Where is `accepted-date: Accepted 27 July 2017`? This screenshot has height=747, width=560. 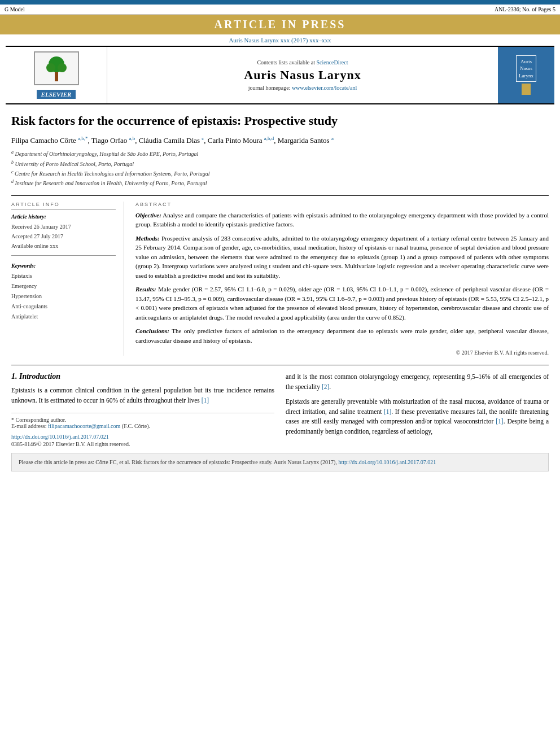 accepted-date: Accepted 27 July 2017 is located at coordinates (63, 236).